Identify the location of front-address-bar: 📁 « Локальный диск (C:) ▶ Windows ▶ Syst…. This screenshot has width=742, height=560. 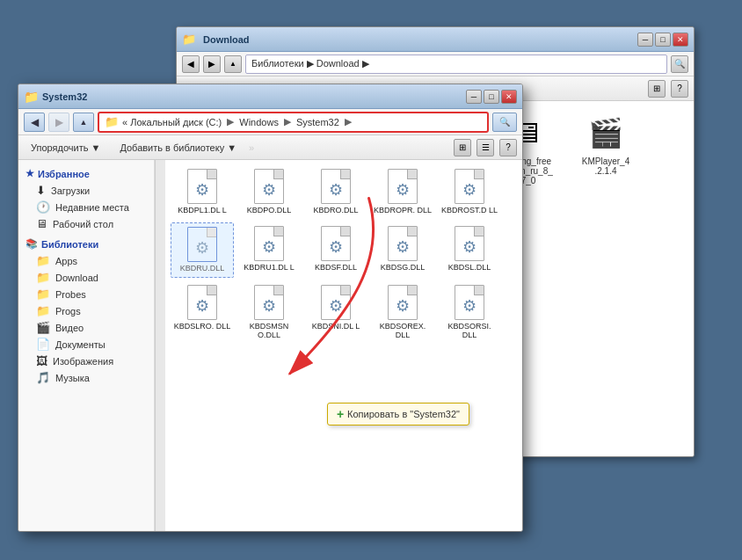
(294, 122).